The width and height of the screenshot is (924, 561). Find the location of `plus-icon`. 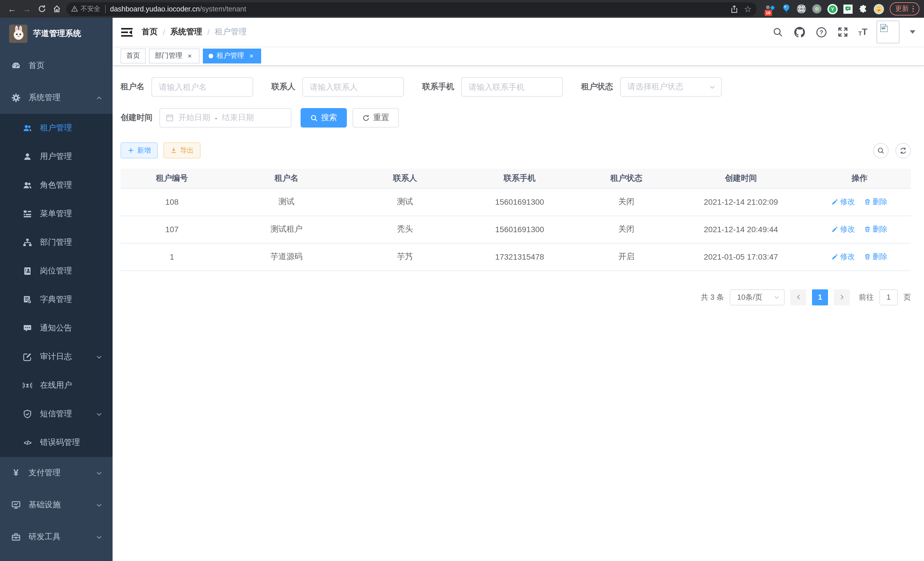

plus-icon is located at coordinates (131, 150).